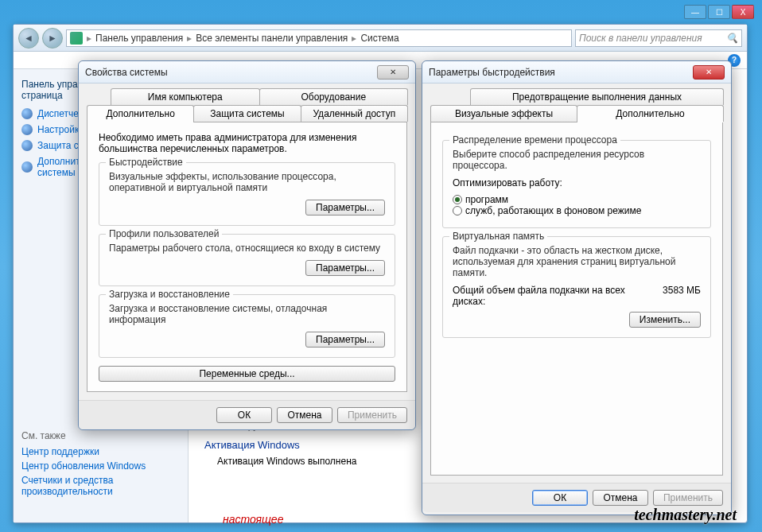  Describe the element at coordinates (487, 200) in the screenshot. I see `radio-label: программ` at that location.